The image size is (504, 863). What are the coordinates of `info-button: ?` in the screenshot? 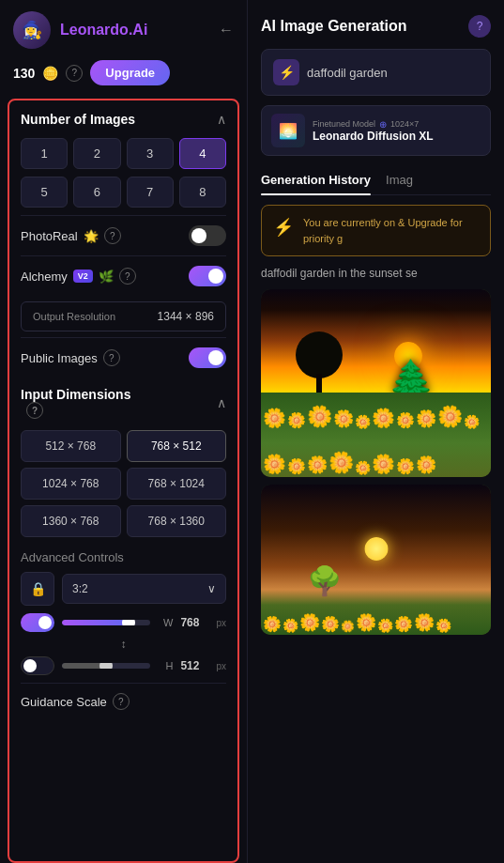 It's located at (480, 26).